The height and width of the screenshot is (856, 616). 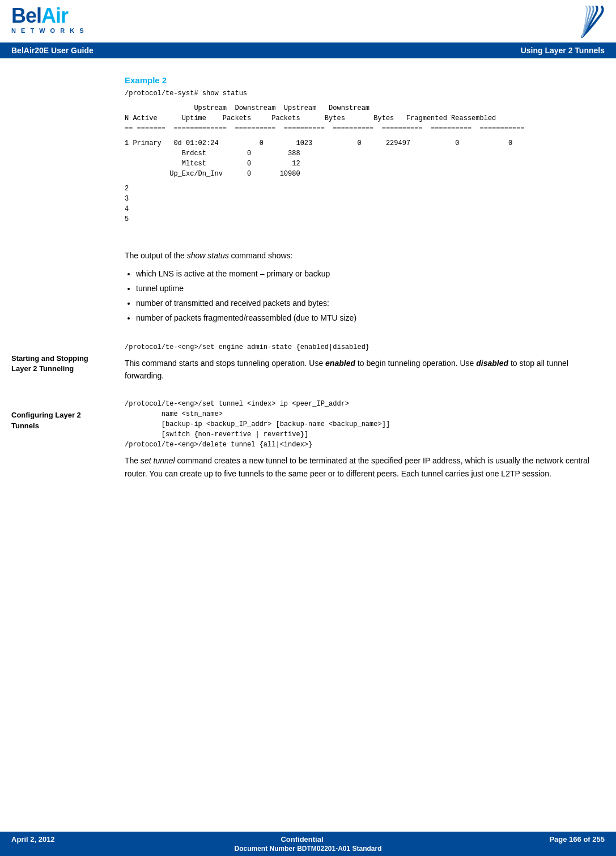 What do you see at coordinates (308, 291) in the screenshot?
I see `output-section: The output of the show status command sh…` at bounding box center [308, 291].